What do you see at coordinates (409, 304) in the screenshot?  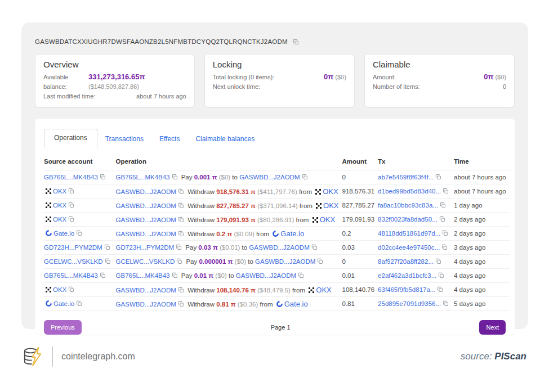 I see `tx-hash-link: 25d895e7091d9356...` at bounding box center [409, 304].